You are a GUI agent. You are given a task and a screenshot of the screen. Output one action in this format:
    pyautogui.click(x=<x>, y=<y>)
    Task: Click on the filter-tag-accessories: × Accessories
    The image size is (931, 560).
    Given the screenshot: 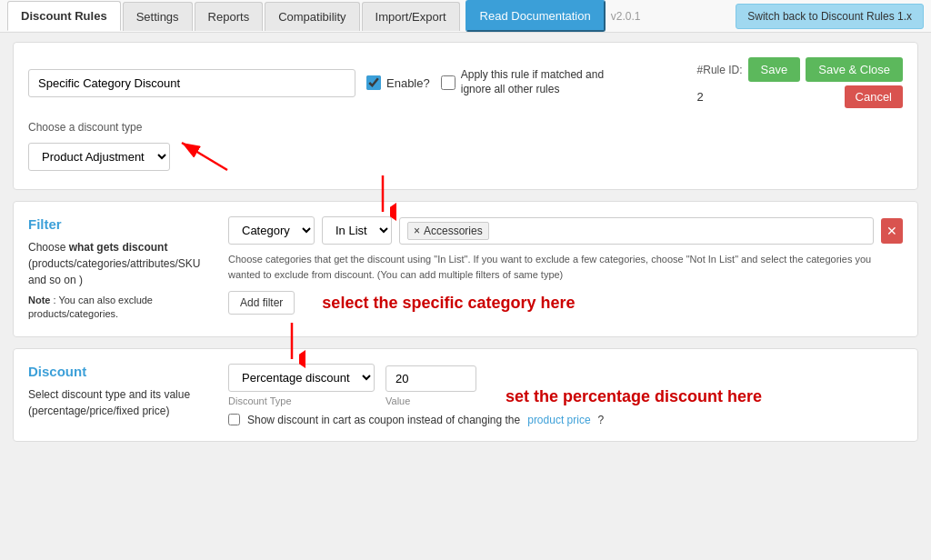 What is the action you would take?
    pyautogui.click(x=448, y=231)
    